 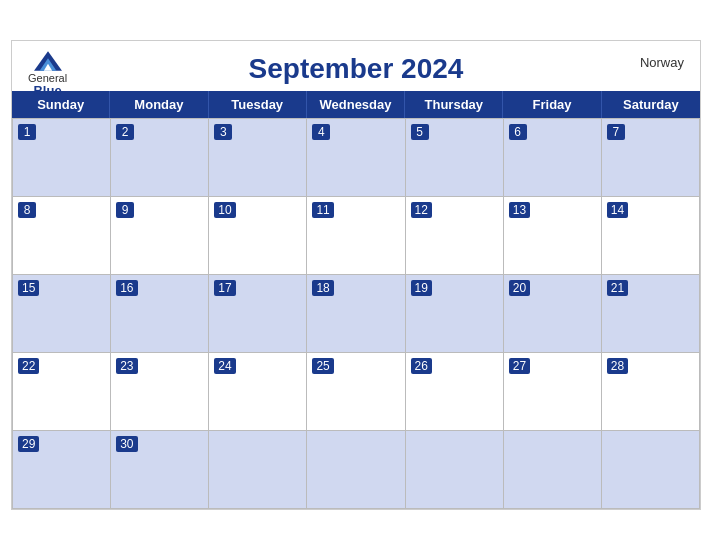 I want to click on day-number: 1, so click(x=27, y=132).